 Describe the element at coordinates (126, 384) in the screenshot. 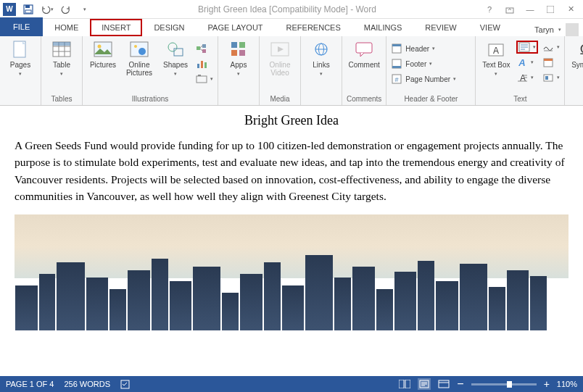

I see `spellcheck-icon` at that location.